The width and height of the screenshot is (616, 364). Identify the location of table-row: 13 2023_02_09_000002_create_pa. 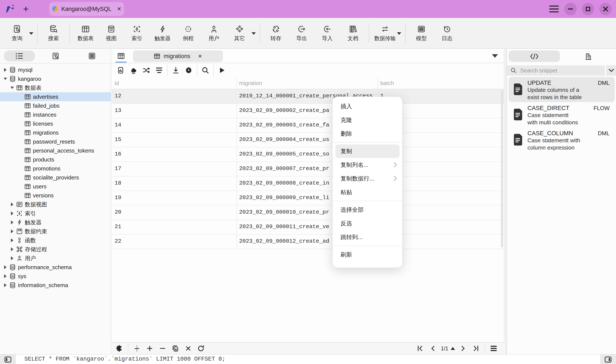
(308, 111).